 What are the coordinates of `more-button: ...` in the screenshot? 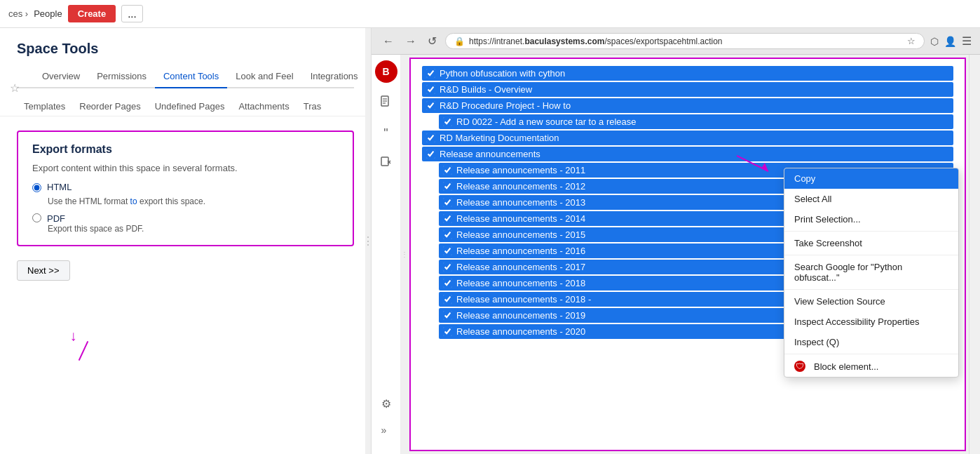 It's located at (132, 14).